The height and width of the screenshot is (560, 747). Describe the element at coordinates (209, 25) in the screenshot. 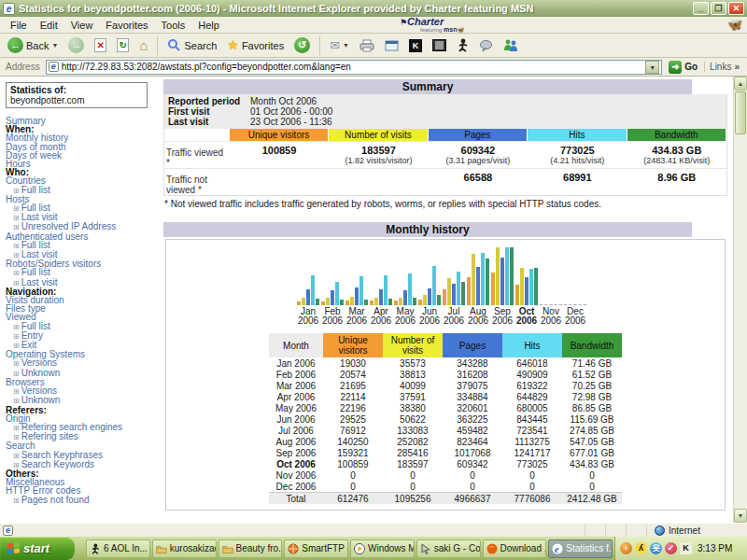

I see `menu-item-help: Help` at that location.